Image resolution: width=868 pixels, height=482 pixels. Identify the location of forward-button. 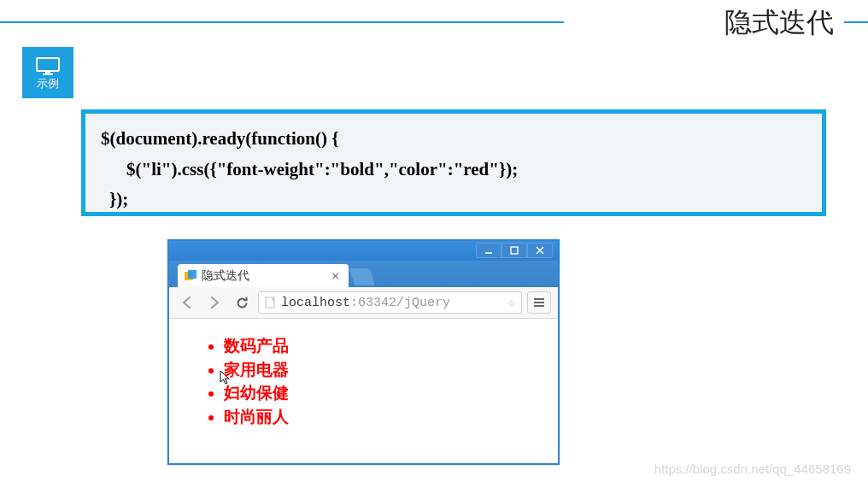
(214, 303).